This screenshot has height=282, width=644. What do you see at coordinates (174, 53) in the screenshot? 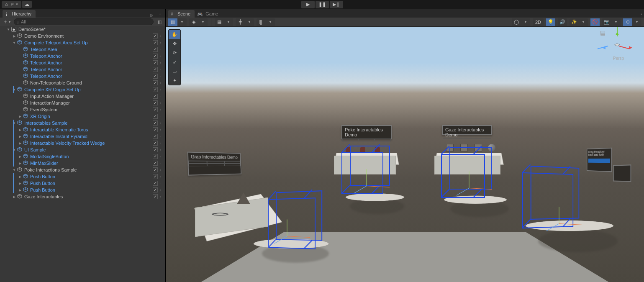
I see `rotate-tool: ⟳` at bounding box center [174, 53].